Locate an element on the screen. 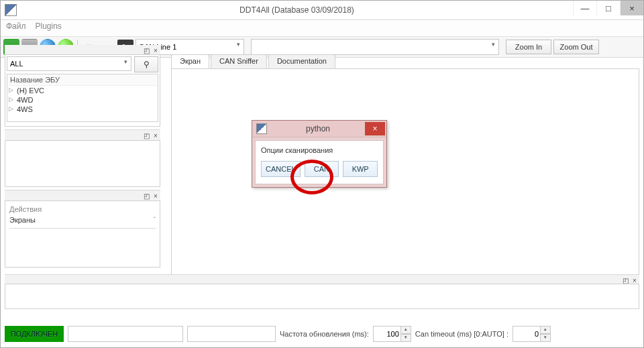 The width and height of the screenshot is (644, 348). dialog-message: Опции сканирования is located at coordinates (319, 150).